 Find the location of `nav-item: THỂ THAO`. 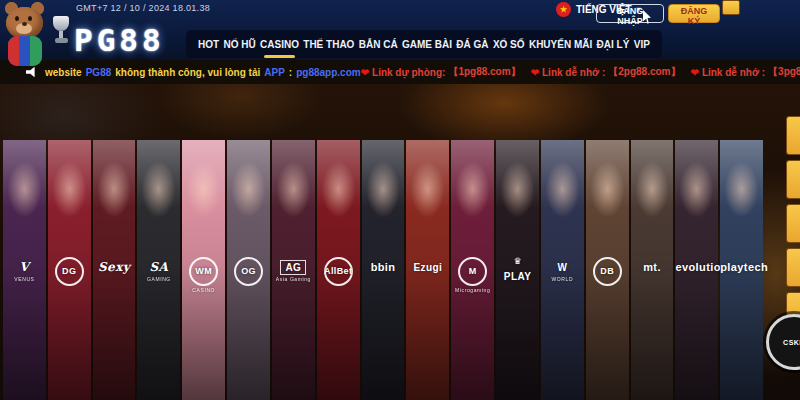

nav-item: THỂ THAO is located at coordinates (328, 44).